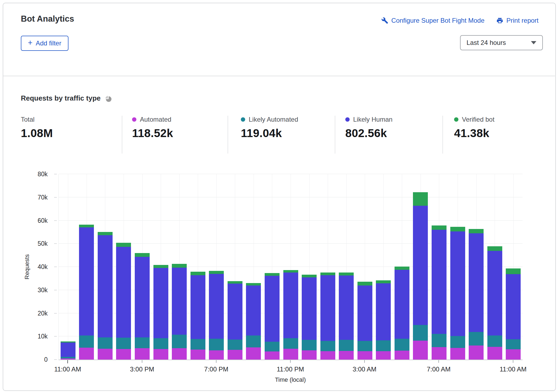 This screenshot has height=392, width=558. Describe the element at coordinates (474, 128) in the screenshot. I see `stat-verified-bot: Verified bot 41.38k` at that location.